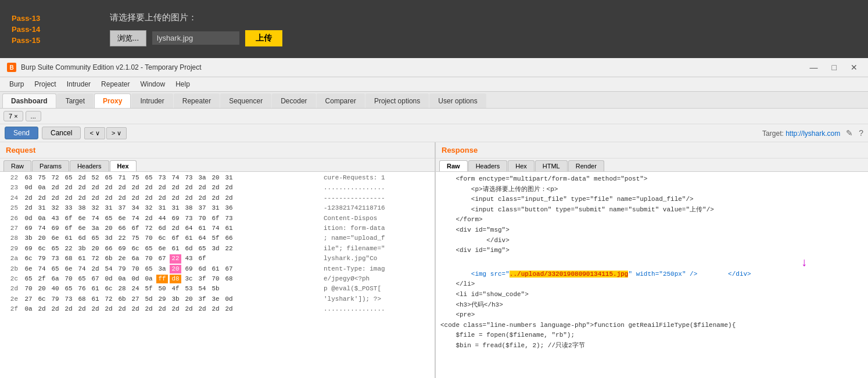 This screenshot has height=378, width=868. I want to click on hex-byte: 33, so click(69, 208).